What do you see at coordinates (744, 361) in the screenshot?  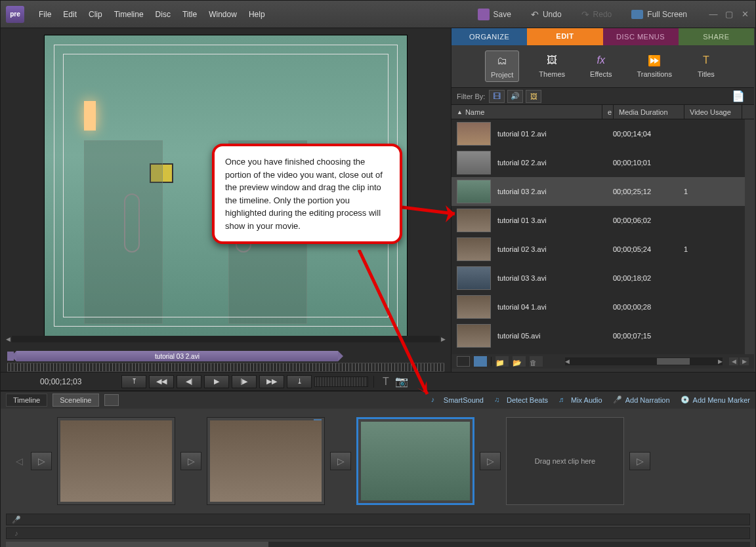 I see `zoom-in-button: ▶` at bounding box center [744, 361].